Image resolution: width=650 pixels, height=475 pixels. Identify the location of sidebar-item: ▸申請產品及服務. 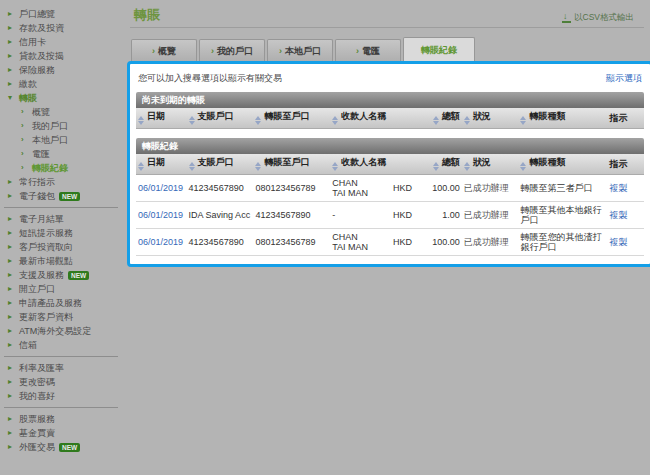
(64, 303).